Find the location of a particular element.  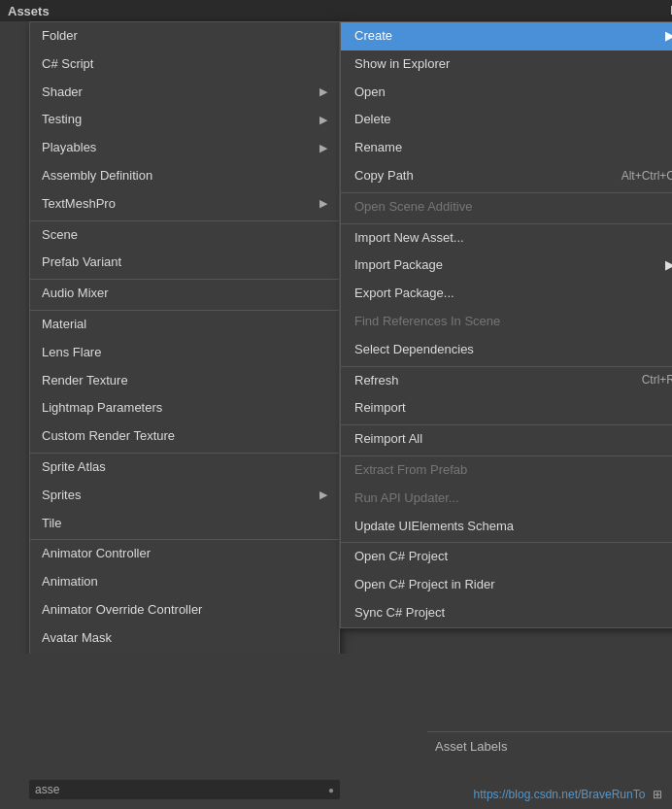

left-menu-item-animator-controller: Animator Controller is located at coordinates (185, 554).